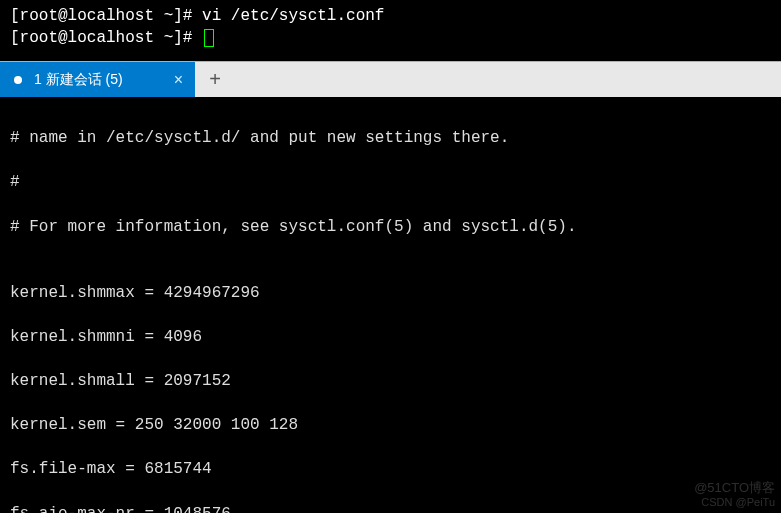 Image resolution: width=781 pixels, height=513 pixels. Describe the element at coordinates (98, 80) in the screenshot. I see `session-tab-active: 1 新建会话 (5) ×` at that location.